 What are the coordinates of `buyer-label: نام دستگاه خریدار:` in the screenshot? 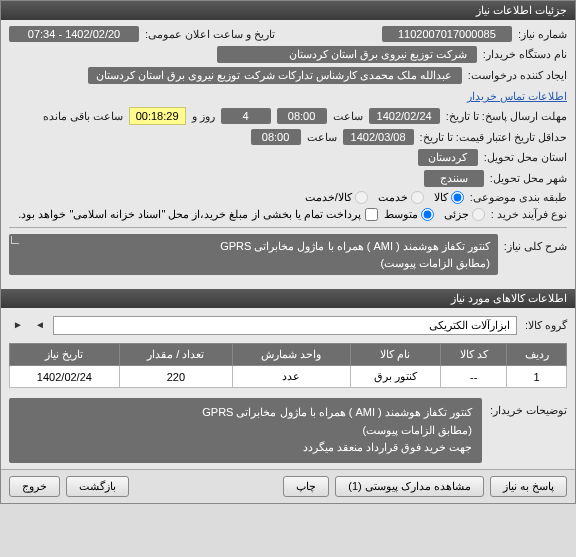 It's located at (525, 54).